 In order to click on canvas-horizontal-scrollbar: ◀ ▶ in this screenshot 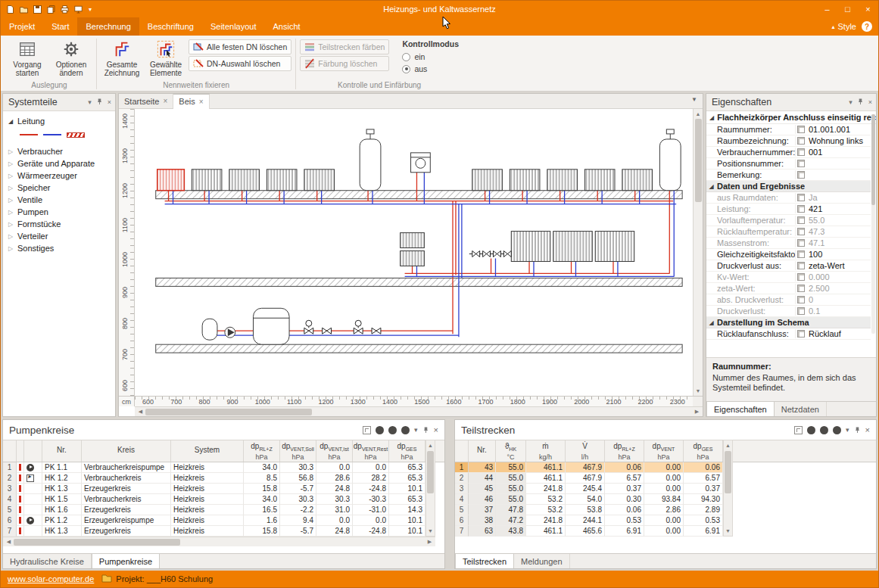, I will do `click(419, 412)`.